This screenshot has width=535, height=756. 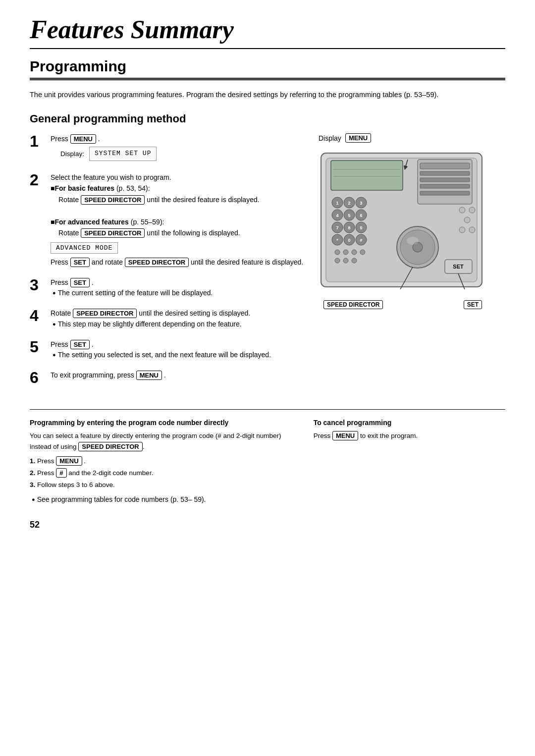 What do you see at coordinates (38, 180) in the screenshot?
I see `step-2-number: 2` at bounding box center [38, 180].